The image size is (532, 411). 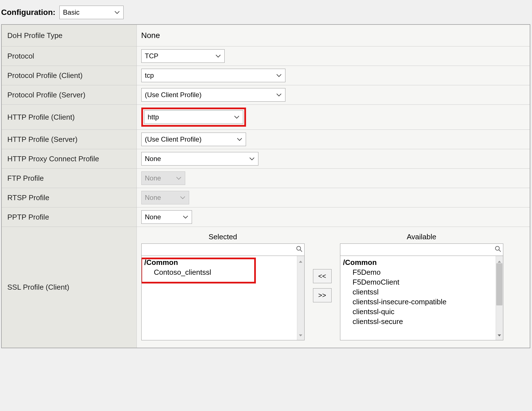 What do you see at coordinates (422, 302) in the screenshot?
I see `ssl-available-item: clientssl-insecure-compatible` at bounding box center [422, 302].